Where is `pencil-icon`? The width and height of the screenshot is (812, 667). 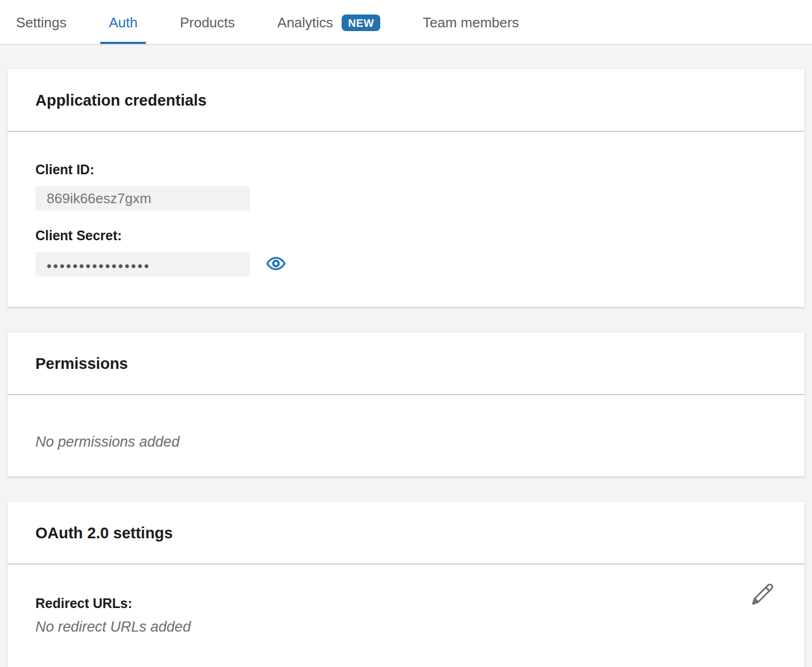 pencil-icon is located at coordinates (763, 604).